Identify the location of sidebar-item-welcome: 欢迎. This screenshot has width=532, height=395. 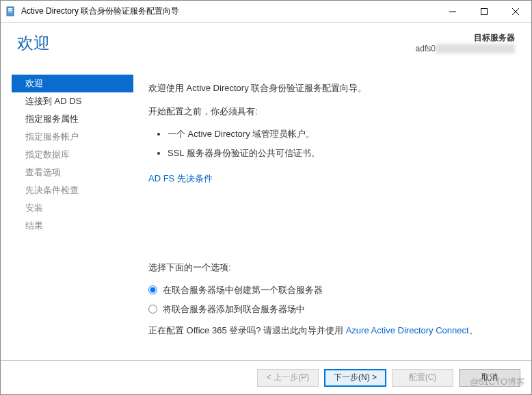
(72, 84).